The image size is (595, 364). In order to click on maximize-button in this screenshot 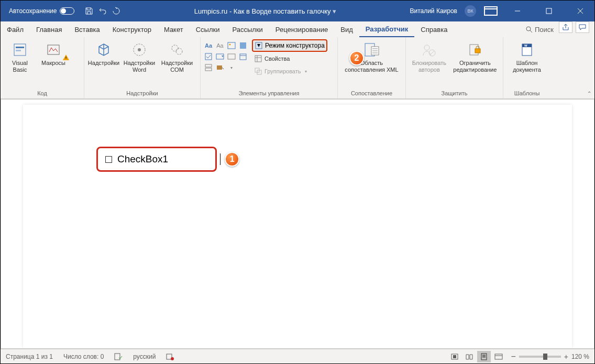, I will do `click(549, 11)`.